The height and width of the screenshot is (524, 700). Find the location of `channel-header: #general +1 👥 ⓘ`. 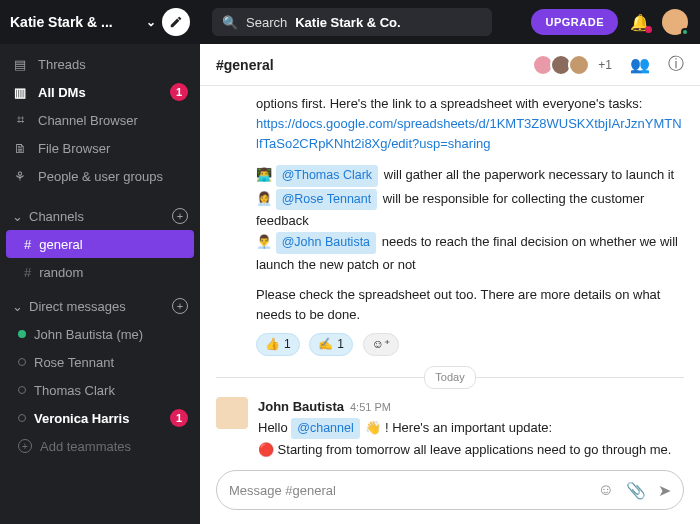

channel-header: #general +1 👥 ⓘ is located at coordinates (450, 65).